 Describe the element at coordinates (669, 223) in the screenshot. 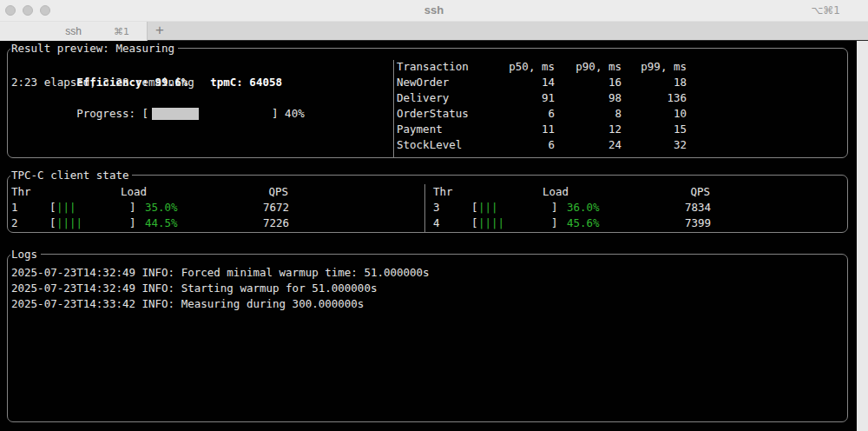

I see `qps-value: 7399` at that location.